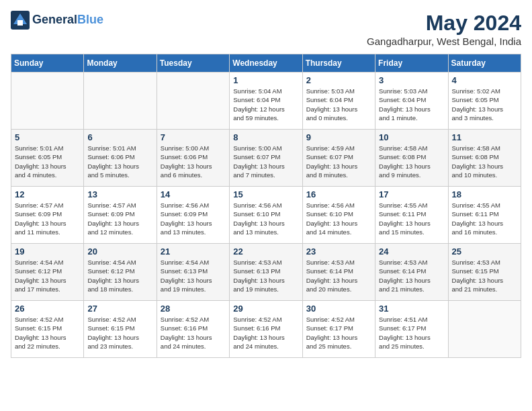 Image resolution: width=532 pixels, height=411 pixels. I want to click on calendar-cell: 20Sunrise: 4:54 AM Sunset: 6:12 PM Dayli…, so click(120, 273).